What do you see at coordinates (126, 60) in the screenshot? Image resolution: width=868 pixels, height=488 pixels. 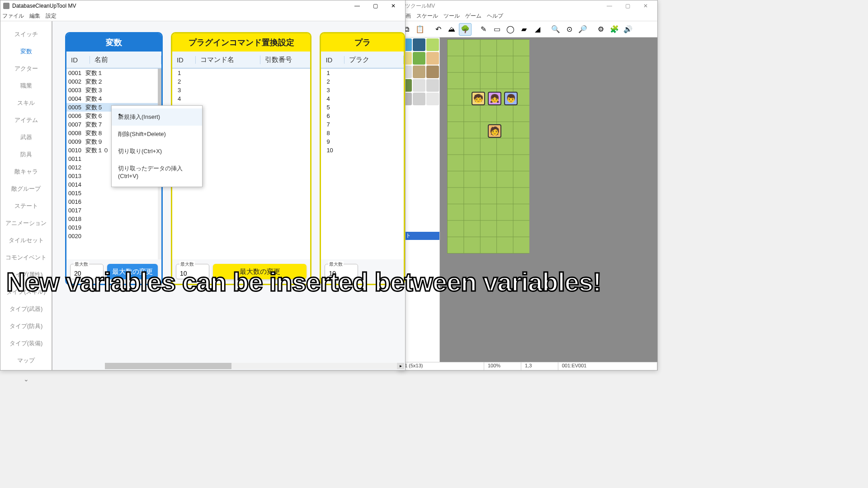 I see `col-name: 名前` at bounding box center [126, 60].